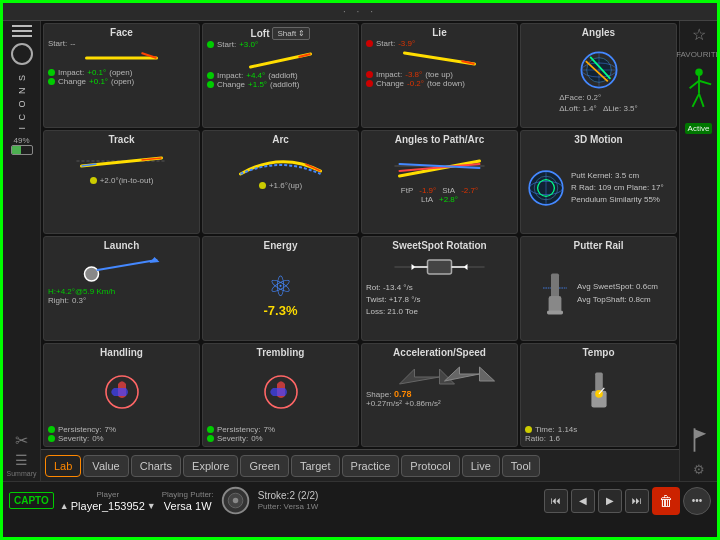 The height and width of the screenshot is (540, 720). I want to click on loft-change-value: +1.5°, so click(258, 84).